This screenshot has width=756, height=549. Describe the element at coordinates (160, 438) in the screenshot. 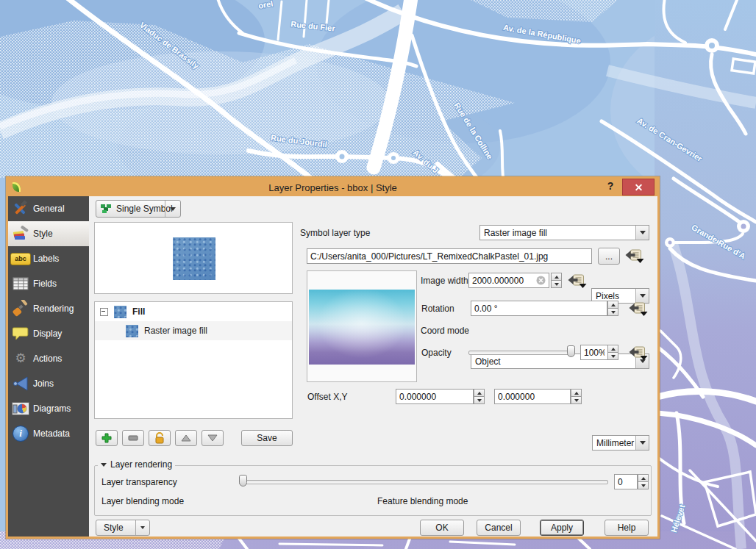

I see `open-lock-icon` at that location.